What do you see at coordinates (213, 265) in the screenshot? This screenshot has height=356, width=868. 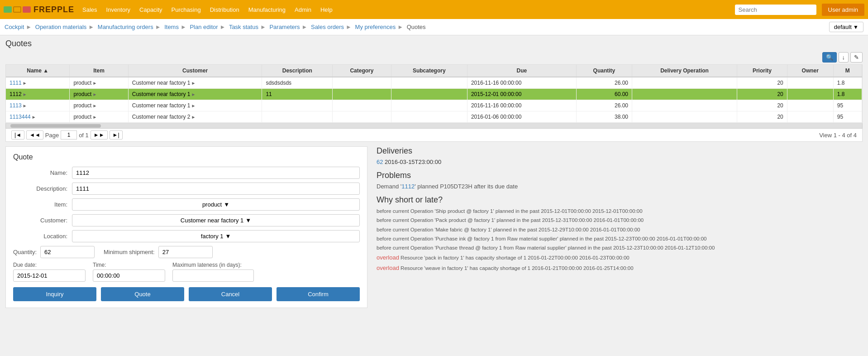 I see `max-lateness-label: Maximum lateness (in days):` at bounding box center [213, 265].